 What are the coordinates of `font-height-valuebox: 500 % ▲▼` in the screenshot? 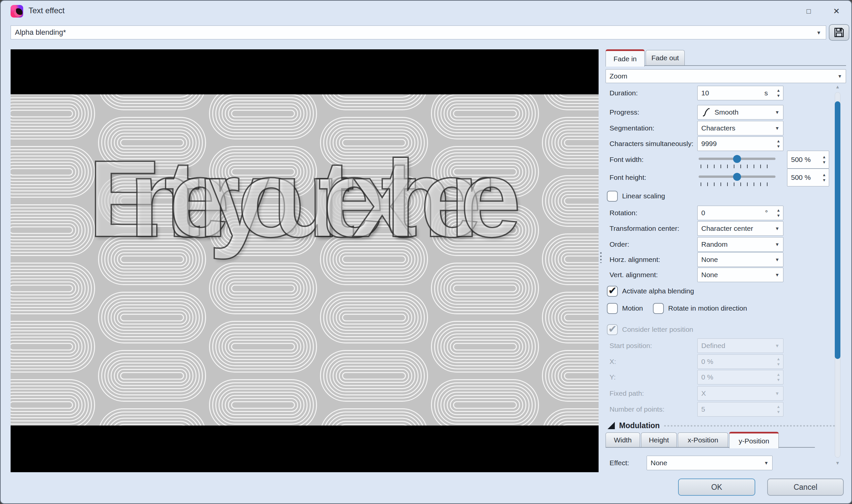 It's located at (808, 177).